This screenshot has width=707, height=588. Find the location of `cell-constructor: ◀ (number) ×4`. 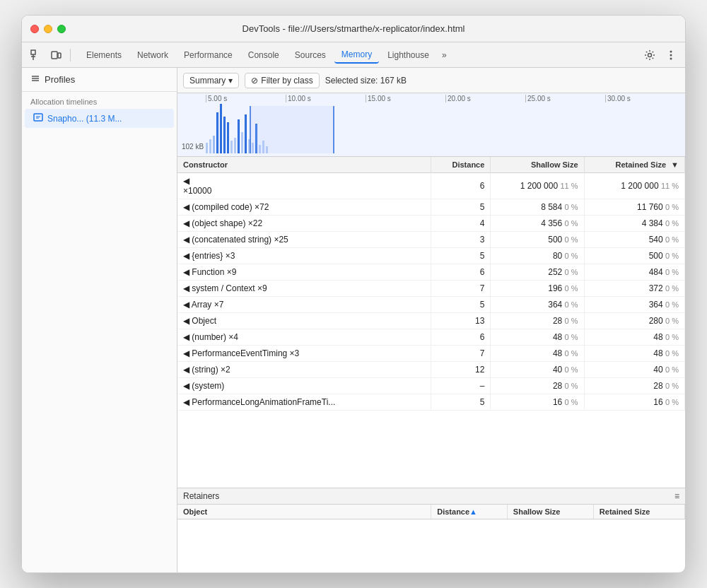

cell-constructor: ◀ (number) ×4 is located at coordinates (304, 338).